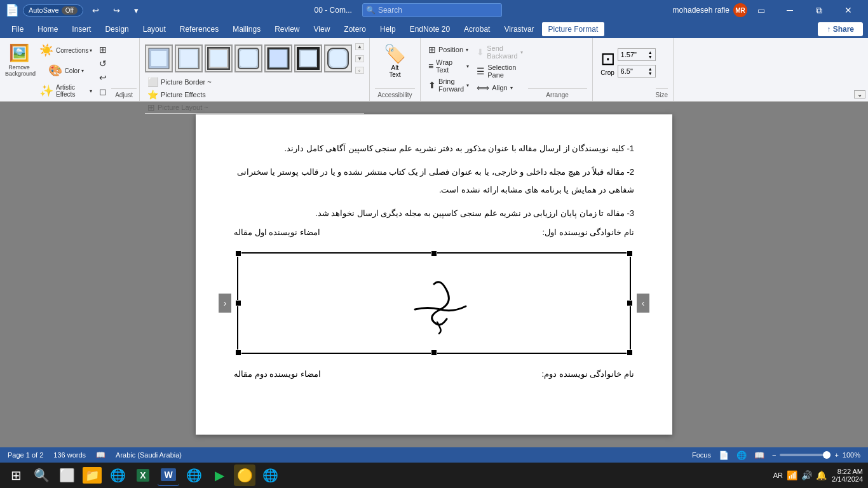 This screenshot has width=868, height=488. I want to click on handle-middle-right, so click(630, 303).